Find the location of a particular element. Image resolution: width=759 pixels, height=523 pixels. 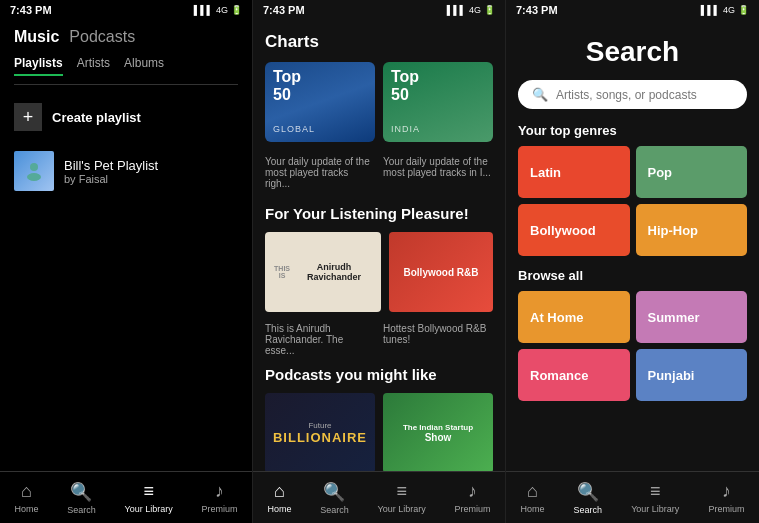

tab-podcasts: Podcasts is located at coordinates (102, 37).